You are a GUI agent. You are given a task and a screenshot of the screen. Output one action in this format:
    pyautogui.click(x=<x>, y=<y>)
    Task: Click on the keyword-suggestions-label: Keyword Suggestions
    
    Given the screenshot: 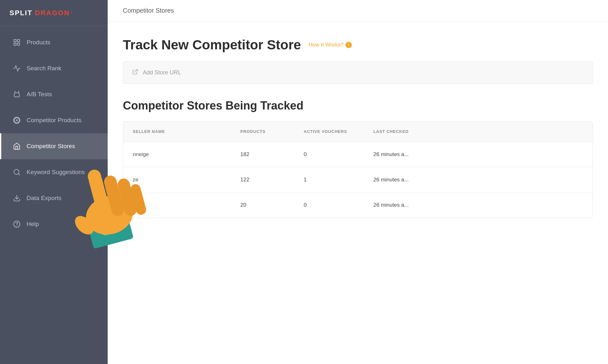 What is the action you would take?
    pyautogui.click(x=56, y=172)
    